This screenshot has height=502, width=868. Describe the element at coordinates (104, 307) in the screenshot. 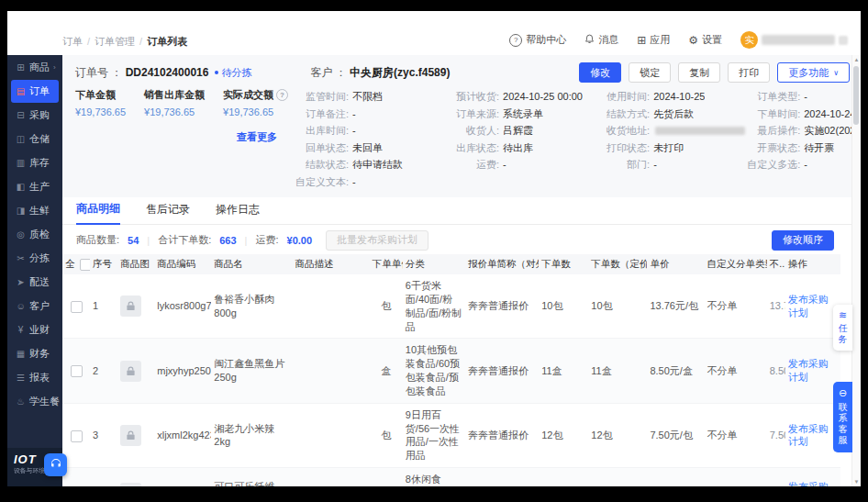

I see `row-index: 1` at that location.